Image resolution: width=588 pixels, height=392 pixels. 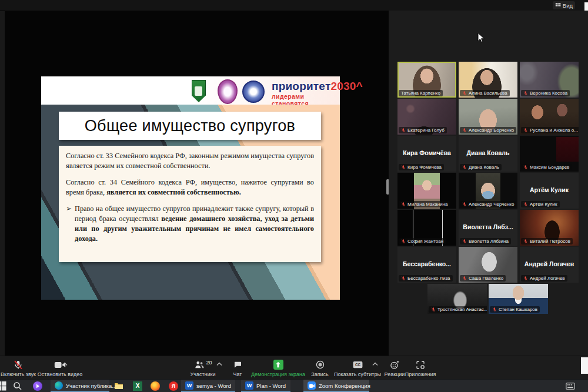 I want to click on participant-tile-tatyana-karpenko: Татьяна Карпенко, so click(x=427, y=80).